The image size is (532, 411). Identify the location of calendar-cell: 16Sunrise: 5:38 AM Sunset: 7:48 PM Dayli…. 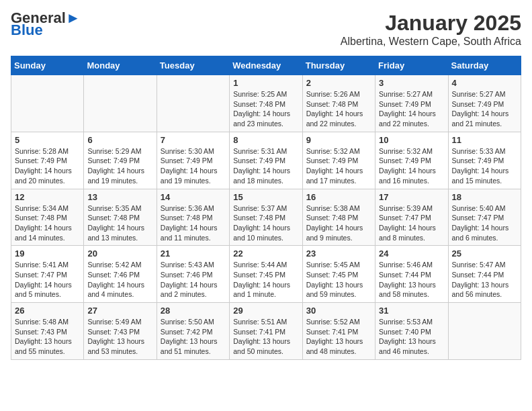
(339, 218).